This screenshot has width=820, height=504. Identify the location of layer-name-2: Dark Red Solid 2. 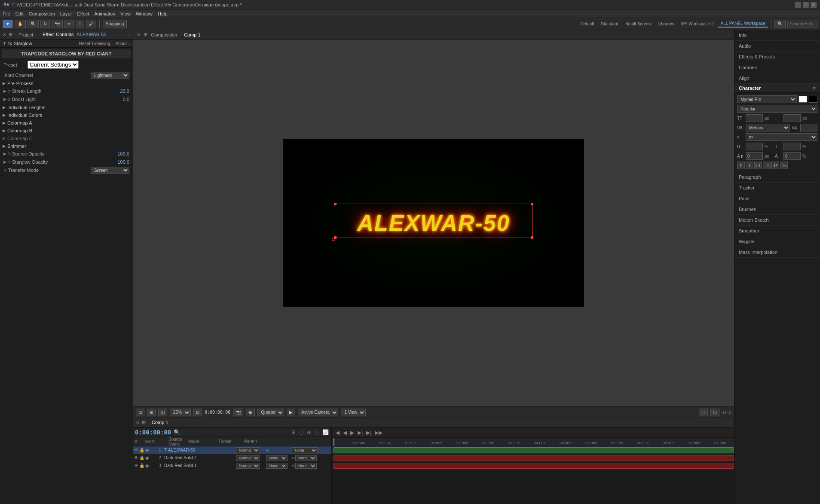
(200, 458).